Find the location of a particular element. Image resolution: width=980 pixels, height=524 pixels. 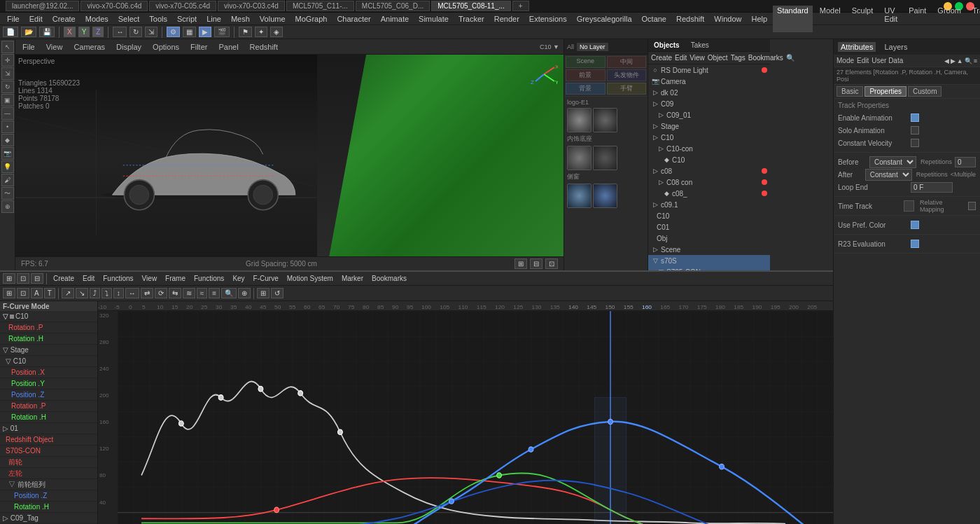

track-qianlun: 前轮 is located at coordinates (49, 462).